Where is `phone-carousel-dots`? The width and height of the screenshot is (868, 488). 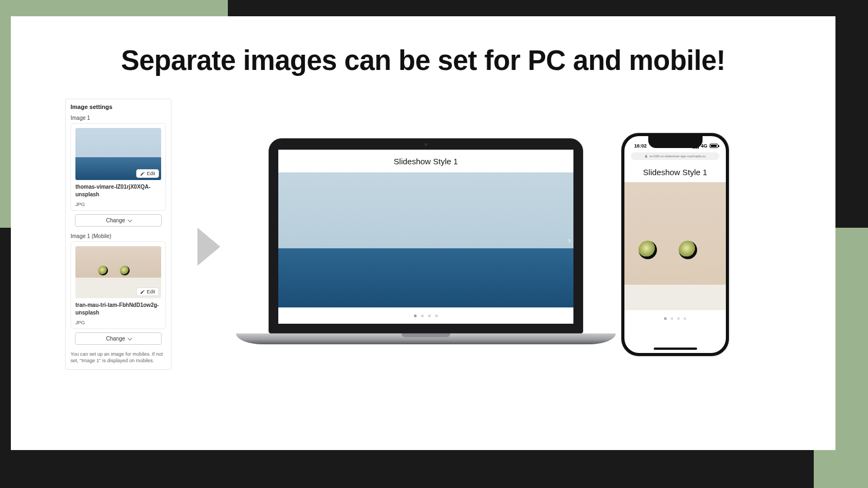
phone-carousel-dots is located at coordinates (675, 318).